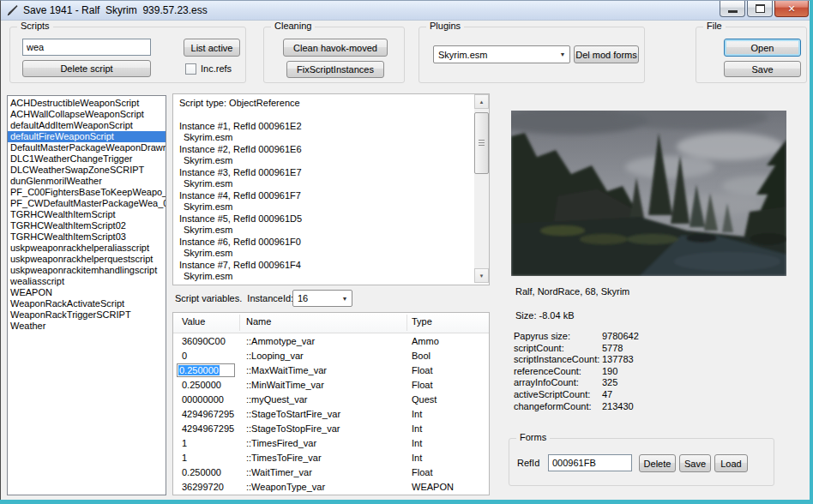 The height and width of the screenshot is (504, 813). What do you see at coordinates (331, 341) in the screenshot?
I see `table-row: 36090C00::Ammotype_varAmmo` at bounding box center [331, 341].